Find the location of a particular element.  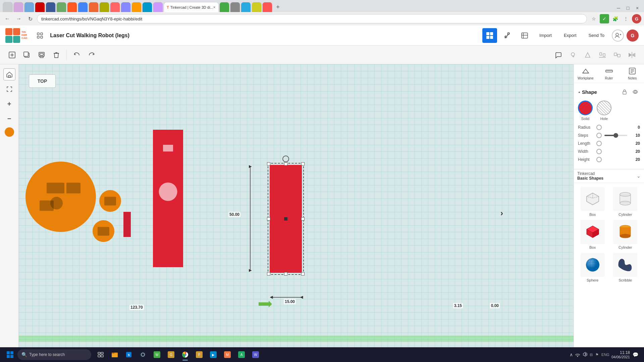

radius-circle-toggle is located at coordinates (599, 127).